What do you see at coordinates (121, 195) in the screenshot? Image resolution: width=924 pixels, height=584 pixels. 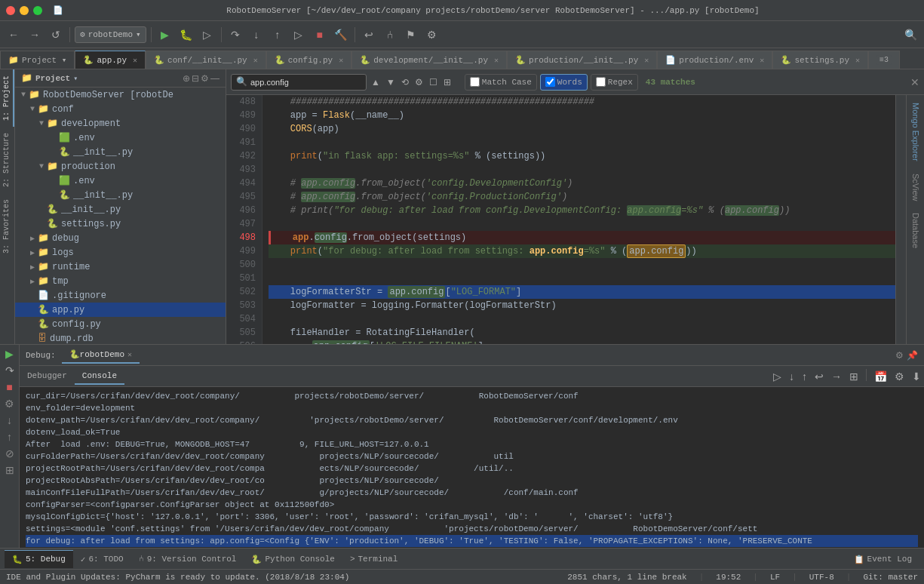 I see `tree-prod-init: 🐍 __init__.py` at bounding box center [121, 195].